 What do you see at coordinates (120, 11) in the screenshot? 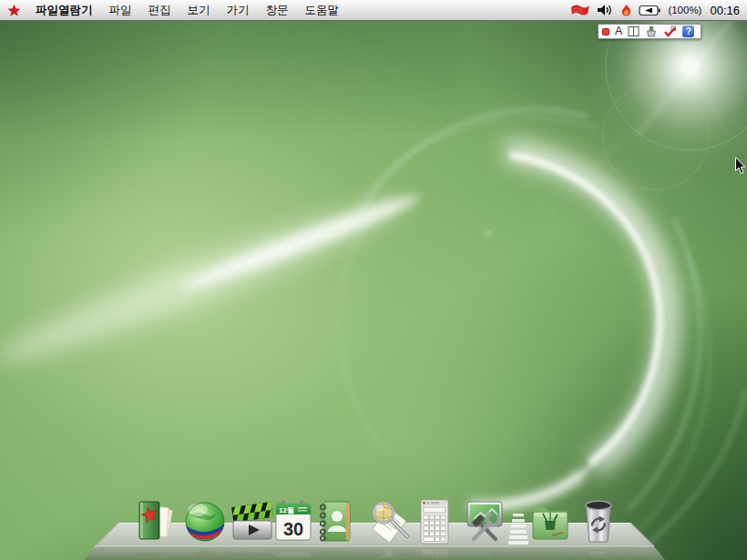
I see `menu-item-file: 파일` at bounding box center [120, 11].